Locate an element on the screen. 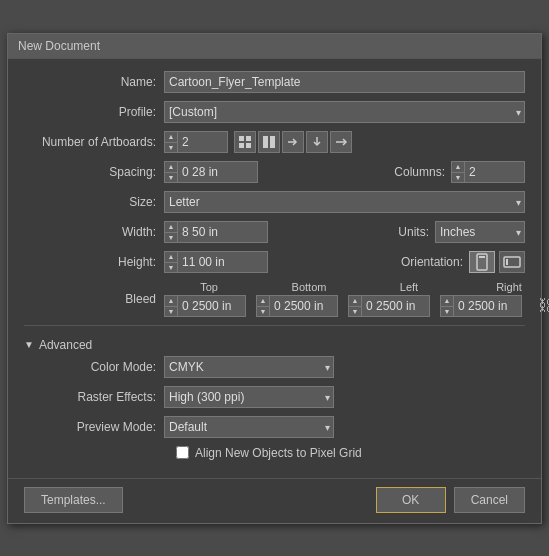 The height and width of the screenshot is (556, 549). profile-row: Profile: [Custom] Print Web Mobile Video is located at coordinates (274, 112).